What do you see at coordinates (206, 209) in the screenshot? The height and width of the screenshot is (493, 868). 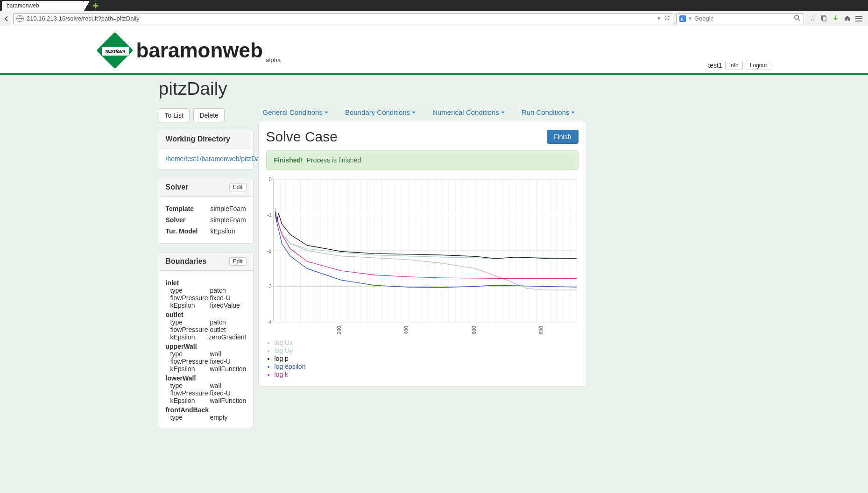 I see `solver-row: TemplatesimpleFoam` at bounding box center [206, 209].